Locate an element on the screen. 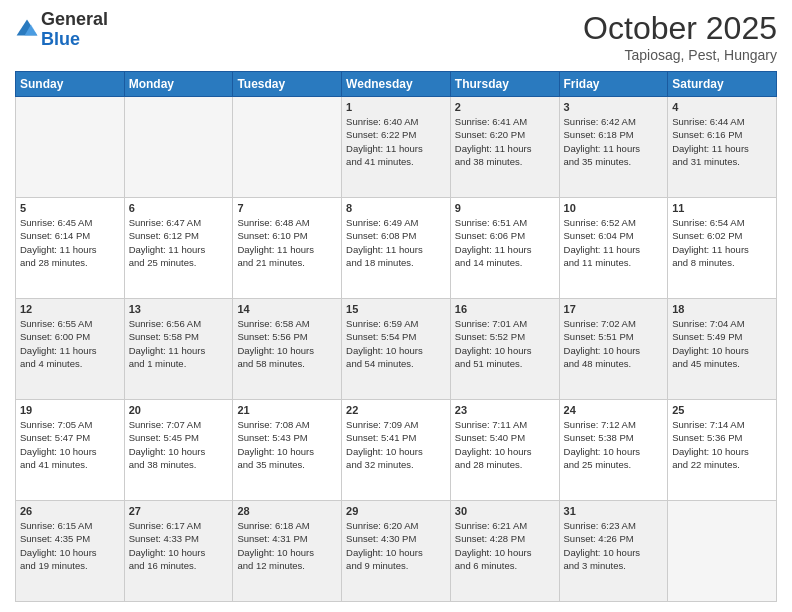 The height and width of the screenshot is (612, 792). day-number: 18 is located at coordinates (722, 309).